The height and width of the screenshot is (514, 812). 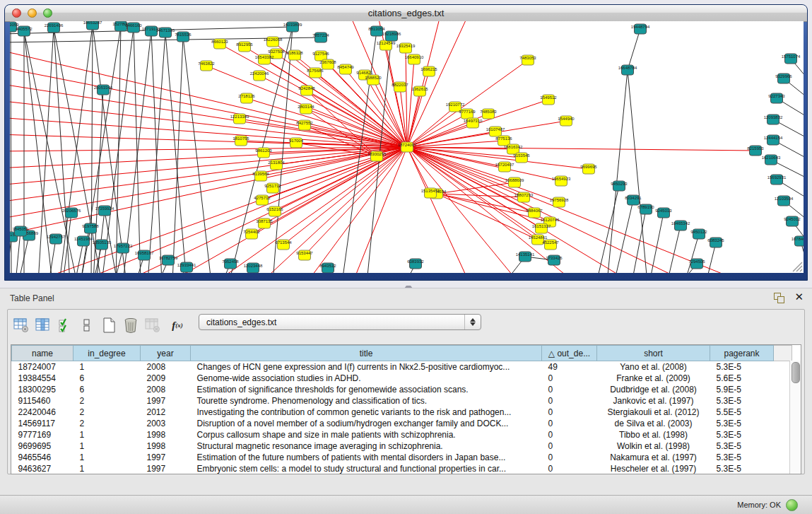 What do you see at coordinates (777, 98) in the screenshot?
I see `graph-node: 9227343` at bounding box center [777, 98].